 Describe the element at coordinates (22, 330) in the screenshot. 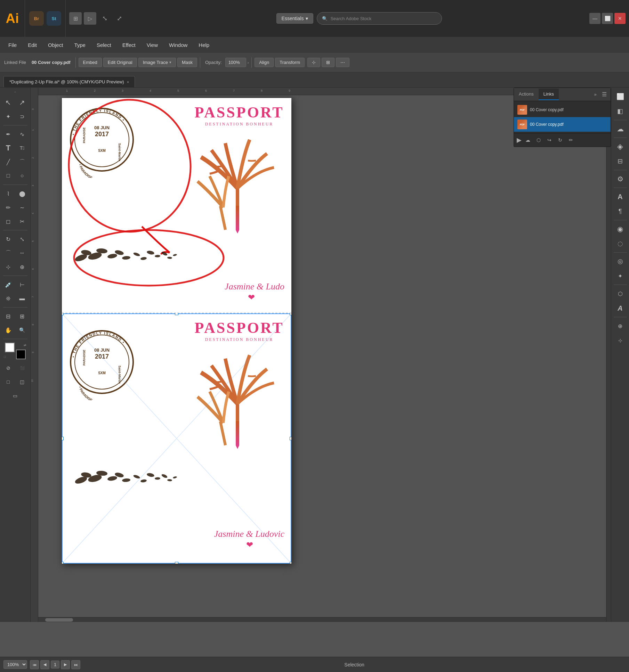

I see `zoom-tool: 🔍` at that location.